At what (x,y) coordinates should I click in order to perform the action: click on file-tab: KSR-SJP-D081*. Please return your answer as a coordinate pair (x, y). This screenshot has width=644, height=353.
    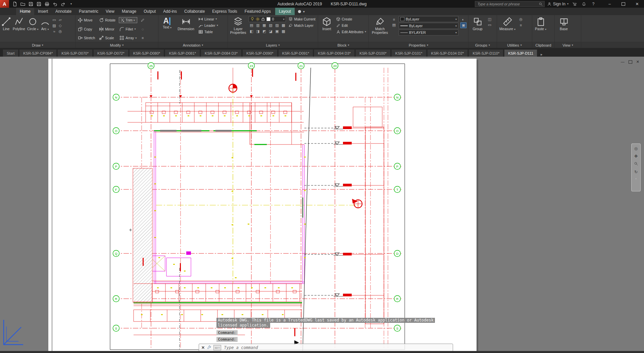
    Looking at the image, I should click on (183, 53).